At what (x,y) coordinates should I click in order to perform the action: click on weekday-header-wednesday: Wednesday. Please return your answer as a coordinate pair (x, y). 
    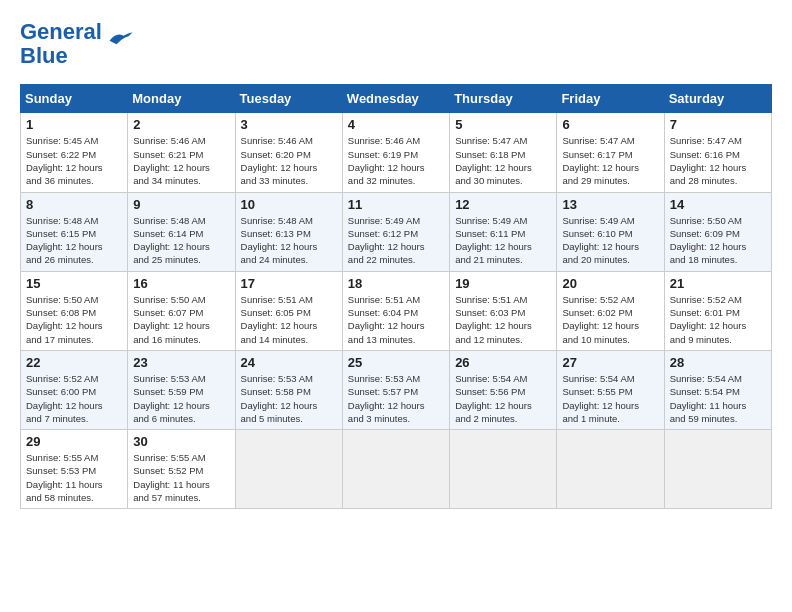
    Looking at the image, I should click on (396, 99).